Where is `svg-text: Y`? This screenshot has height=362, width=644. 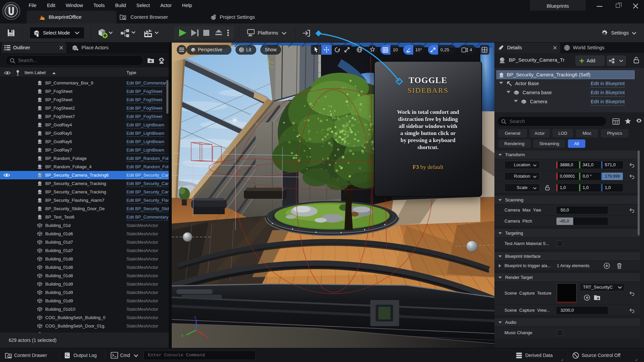
svg-text: Y is located at coordinates (182, 337).